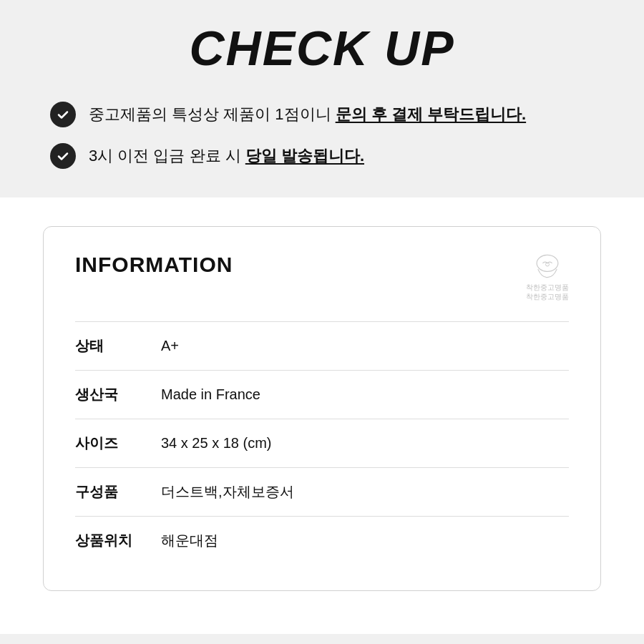 Image resolution: width=644 pixels, height=644 pixels. What do you see at coordinates (322, 443) in the screenshot?
I see `info-row-size: 사이즈 34 x 25 x 18 (cm)` at bounding box center [322, 443].